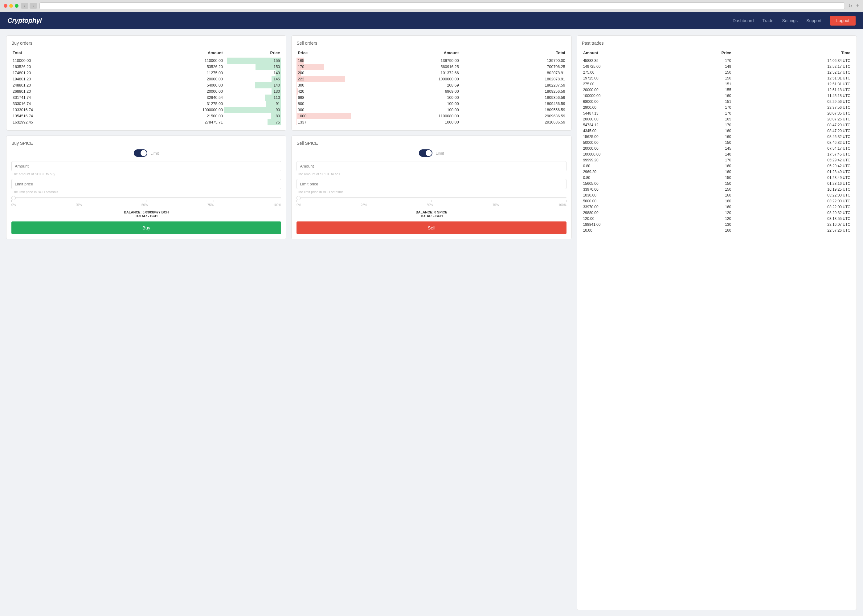  What do you see at coordinates (5, 6) in the screenshot?
I see `close-icon` at bounding box center [5, 6].